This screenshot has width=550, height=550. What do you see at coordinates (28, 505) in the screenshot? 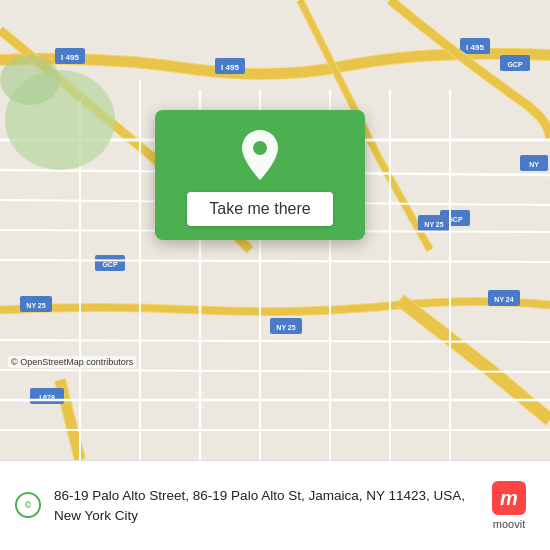
I see `osm-icon: ©` at bounding box center [28, 505].